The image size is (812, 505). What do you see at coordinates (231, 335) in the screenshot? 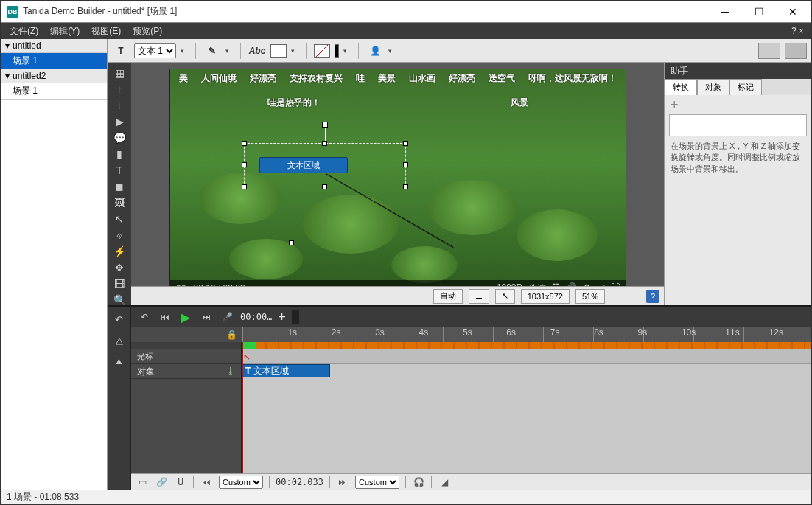
I see `lock-icon: 🔒` at bounding box center [231, 335].